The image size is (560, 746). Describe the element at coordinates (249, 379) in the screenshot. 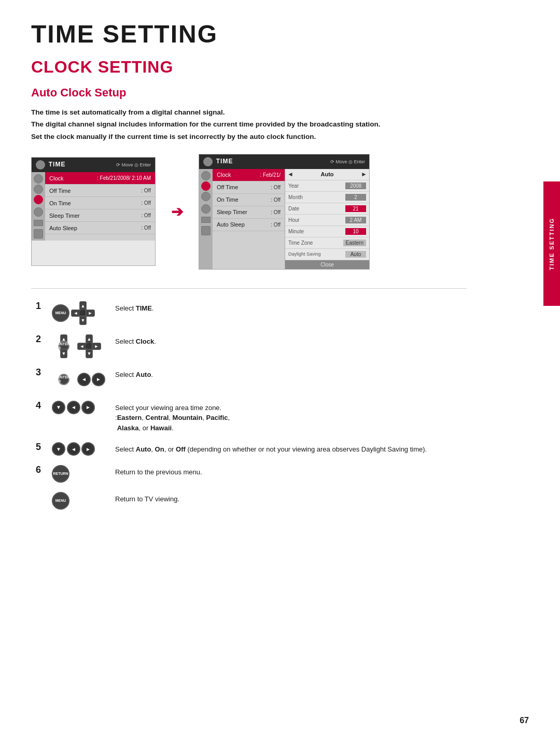

I see `step-3: 3 ENTER ◎ ◄ ► Select Auto.` at that location.